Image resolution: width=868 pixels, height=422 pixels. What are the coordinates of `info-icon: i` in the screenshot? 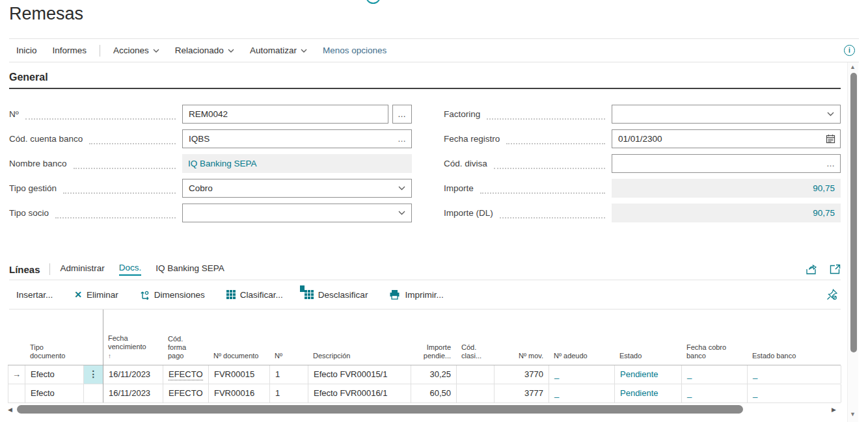 It's located at (850, 51).